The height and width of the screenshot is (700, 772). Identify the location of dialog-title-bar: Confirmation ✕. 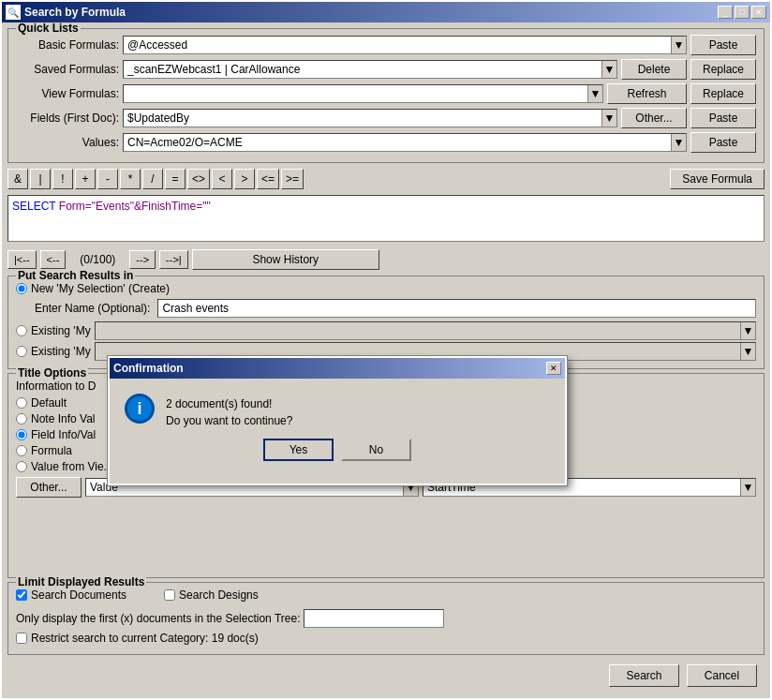
(337, 368).